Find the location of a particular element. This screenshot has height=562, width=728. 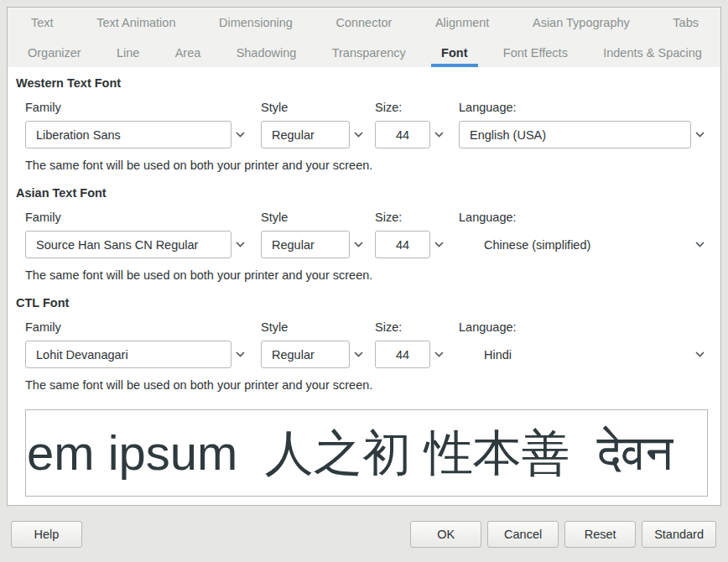

tab-asian-typography: Asian Typography is located at coordinates (581, 23).